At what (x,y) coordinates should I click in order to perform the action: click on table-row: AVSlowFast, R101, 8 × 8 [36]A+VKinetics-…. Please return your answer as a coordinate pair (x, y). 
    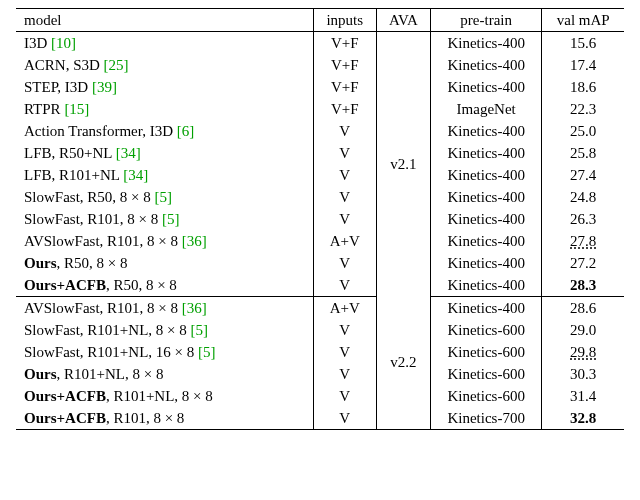
    Looking at the image, I should click on (320, 241).